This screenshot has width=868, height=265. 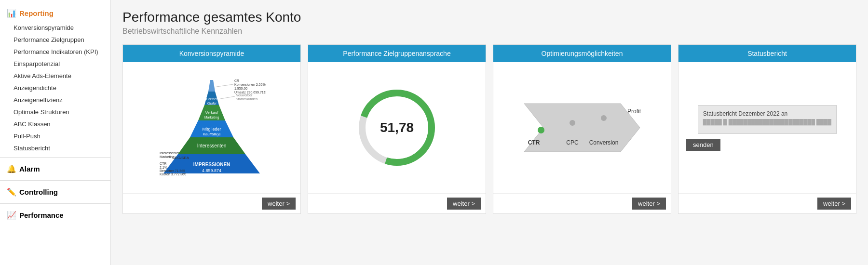 I want to click on performance-icon: 📈, so click(x=12, y=215).